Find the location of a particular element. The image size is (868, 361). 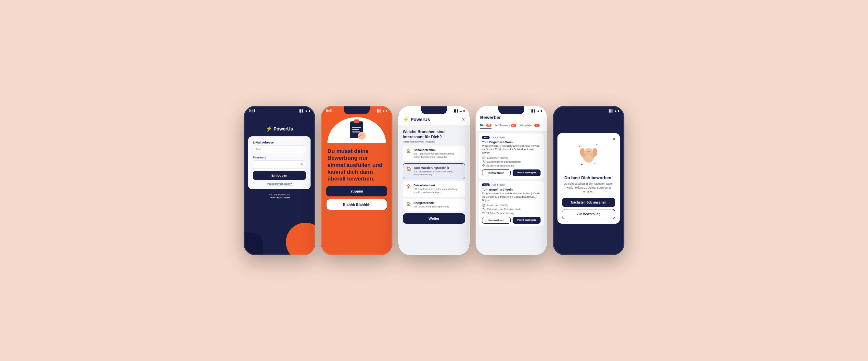

email-input: Text is located at coordinates (279, 150).